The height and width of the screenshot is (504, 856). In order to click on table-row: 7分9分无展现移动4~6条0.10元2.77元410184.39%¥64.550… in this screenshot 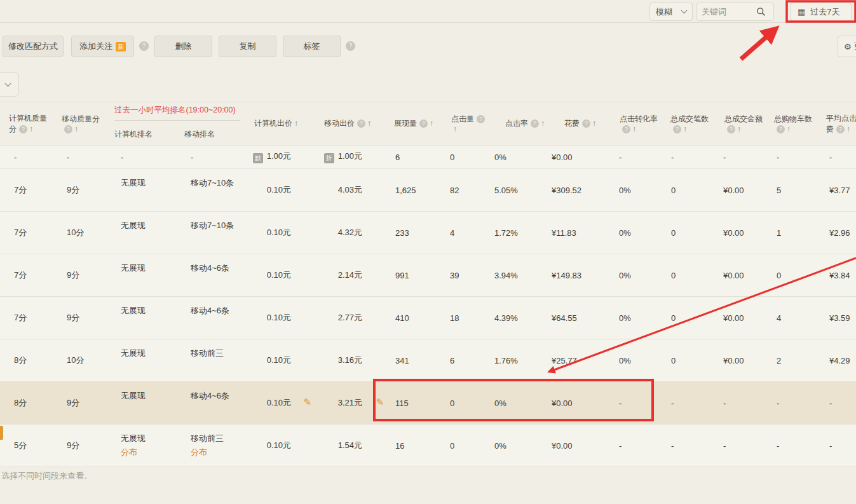, I will do `click(428, 318)`.